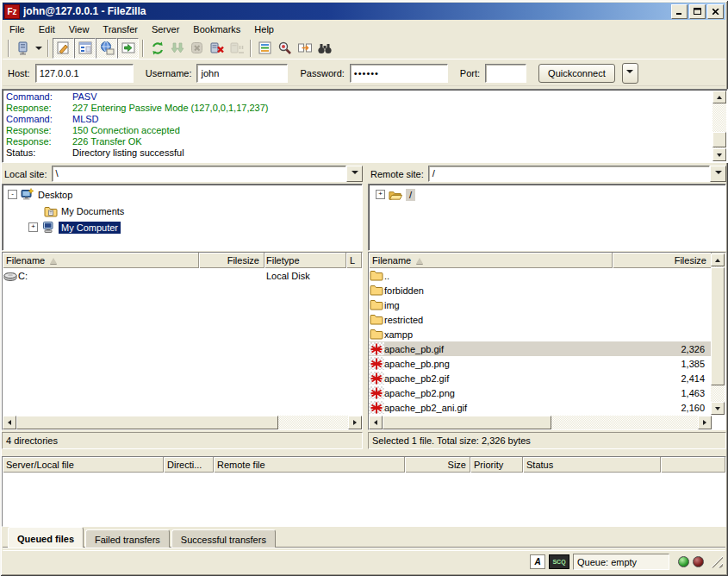  Describe the element at coordinates (719, 174) in the screenshot. I see `remote-site-dropdown-button` at that location.